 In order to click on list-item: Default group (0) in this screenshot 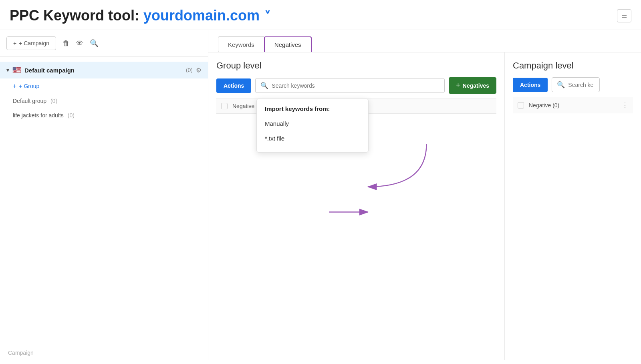, I will do `click(104, 101)`.